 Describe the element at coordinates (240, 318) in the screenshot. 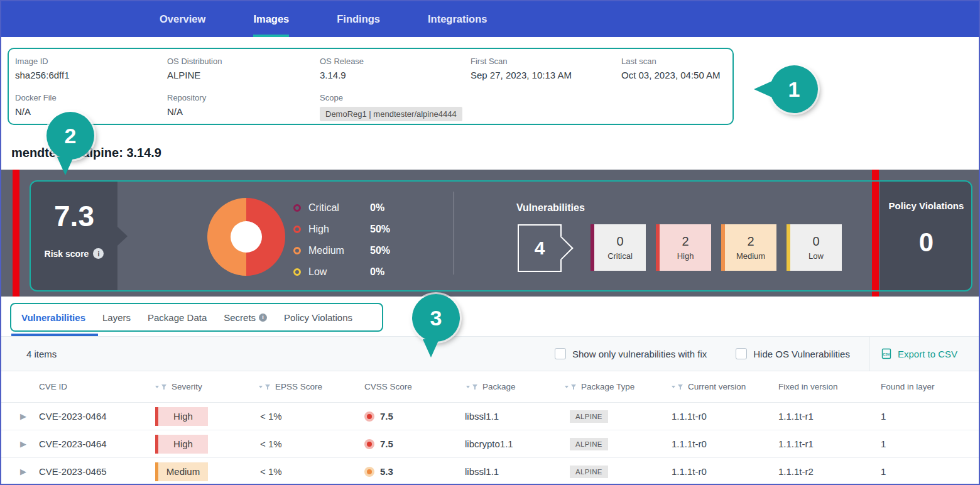

I see `tab-secrets-label: Secrets` at that location.